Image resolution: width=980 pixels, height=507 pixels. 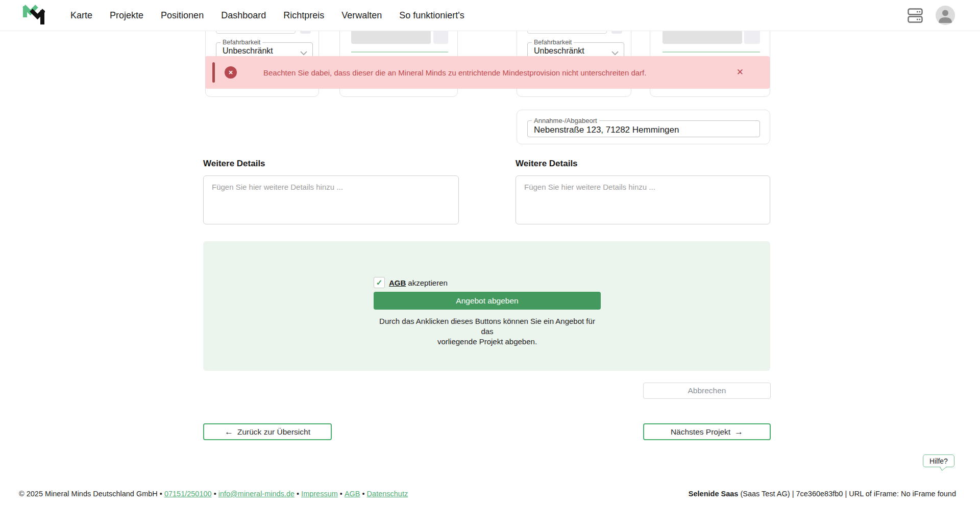 What do you see at coordinates (432, 15) in the screenshot?
I see `nav-item-so-funktionierts: So funktioniert's` at bounding box center [432, 15].